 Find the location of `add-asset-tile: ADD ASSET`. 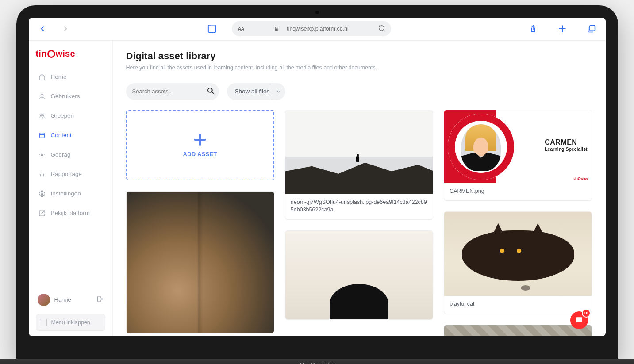

add-asset-tile: ADD ASSET is located at coordinates (200, 145).